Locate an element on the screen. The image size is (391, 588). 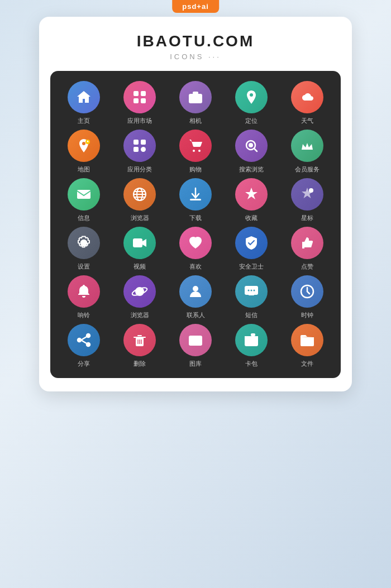
icon-item-wallet: 卡包 is located at coordinates (251, 346).